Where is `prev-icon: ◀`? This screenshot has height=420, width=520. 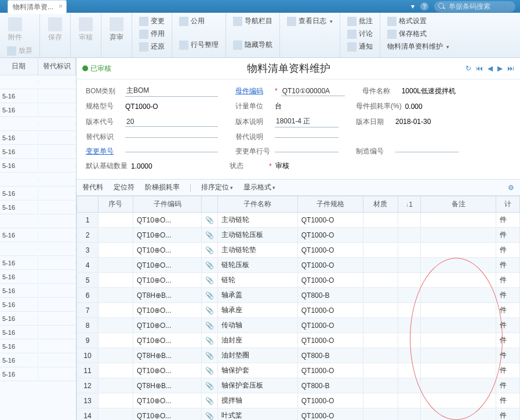
prev-icon: ◀ is located at coordinates (490, 68).